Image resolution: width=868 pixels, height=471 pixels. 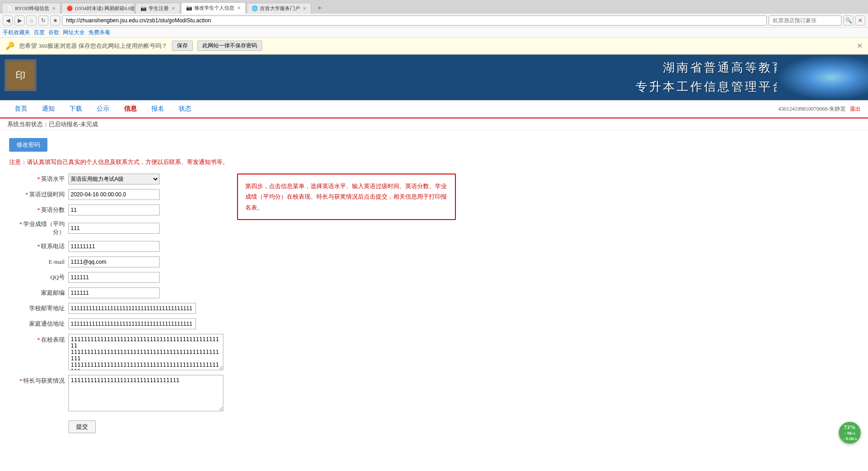 I want to click on talent-row: 特长与获奖情况 11111111111111111111111111111111…, so click(x=116, y=393).